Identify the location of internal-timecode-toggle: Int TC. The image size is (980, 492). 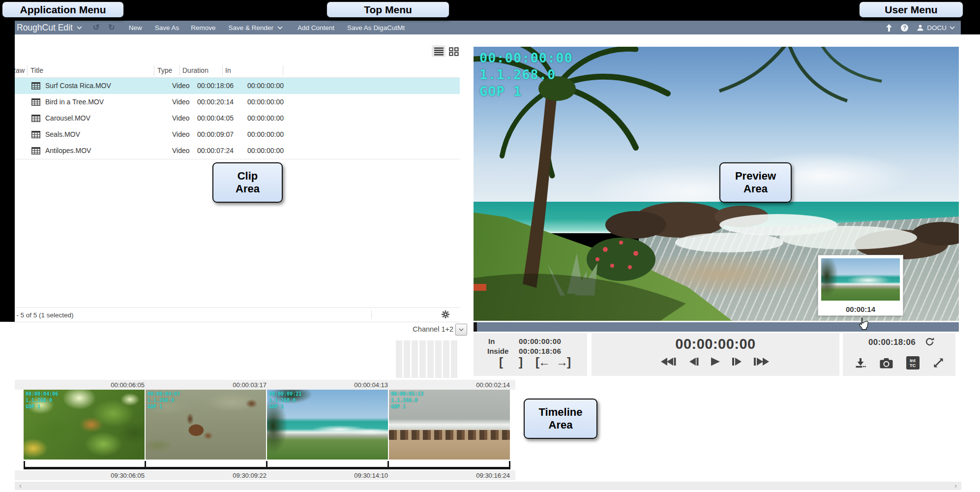
(913, 363).